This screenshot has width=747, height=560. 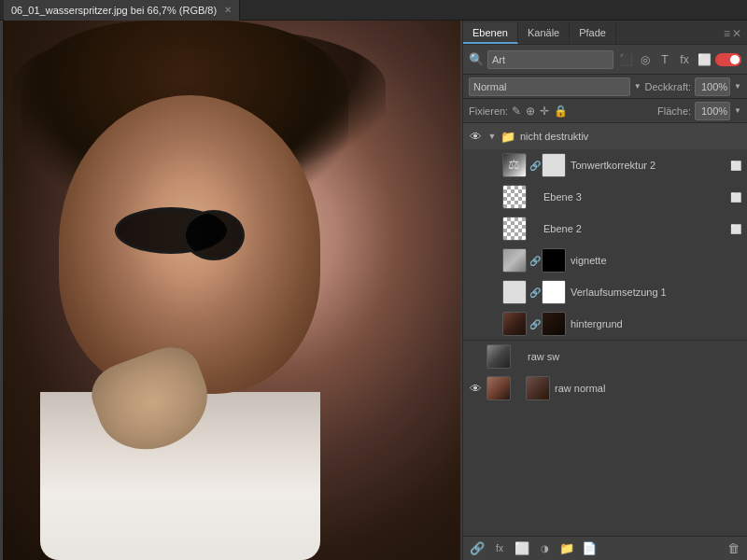 I want to click on layer-link-hintergrund: 🔗, so click(x=534, y=325).